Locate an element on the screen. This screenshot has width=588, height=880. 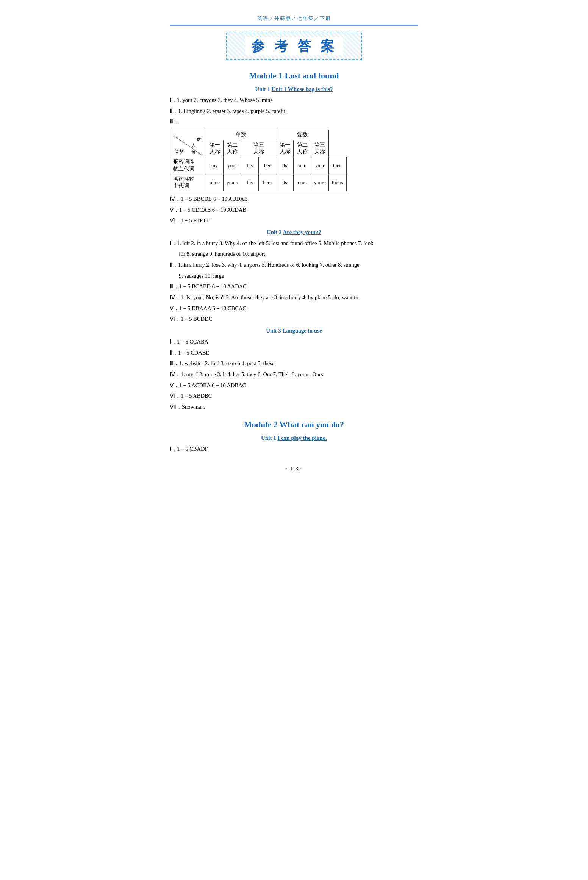
unit2-line4: 9. sausages 10. large is located at coordinates (299, 276).